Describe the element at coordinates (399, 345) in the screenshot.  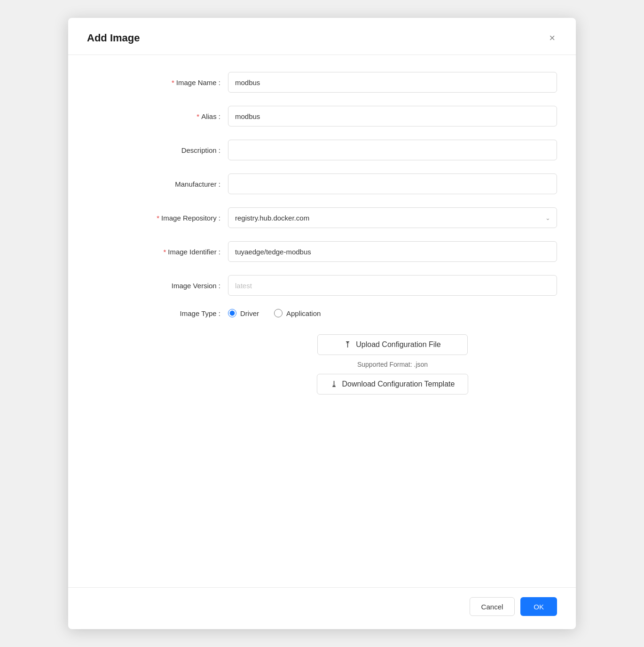
I see `upload-config-label: Upload Configuration File` at that location.